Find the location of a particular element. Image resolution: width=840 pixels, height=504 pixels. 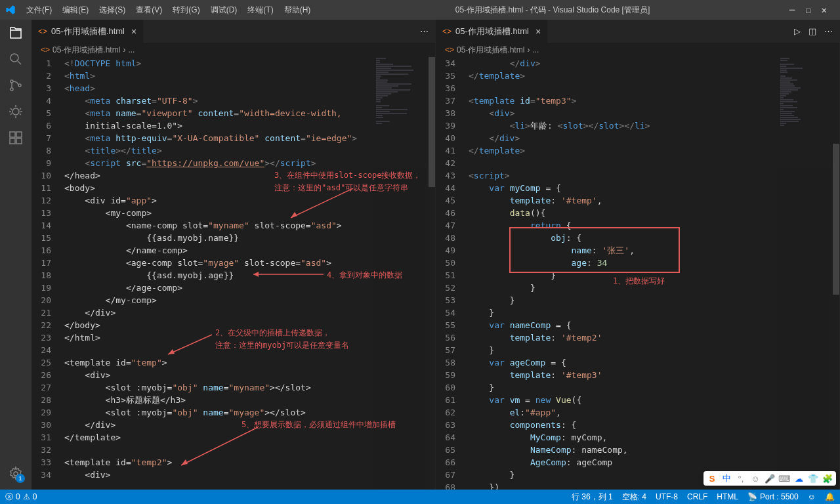

menu-view: 查看(V) is located at coordinates (149, 10).